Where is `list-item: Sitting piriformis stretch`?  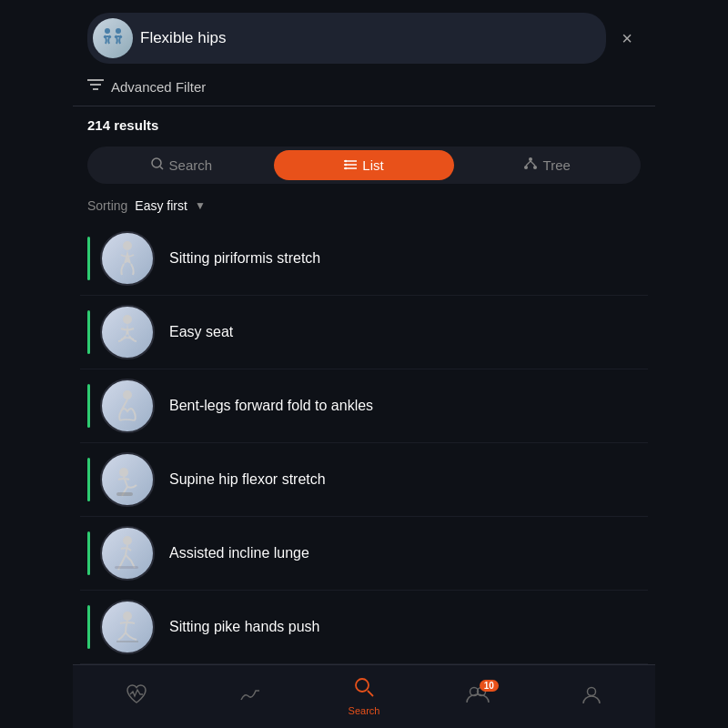
list-item: Sitting piriformis stretch is located at coordinates (364, 258).